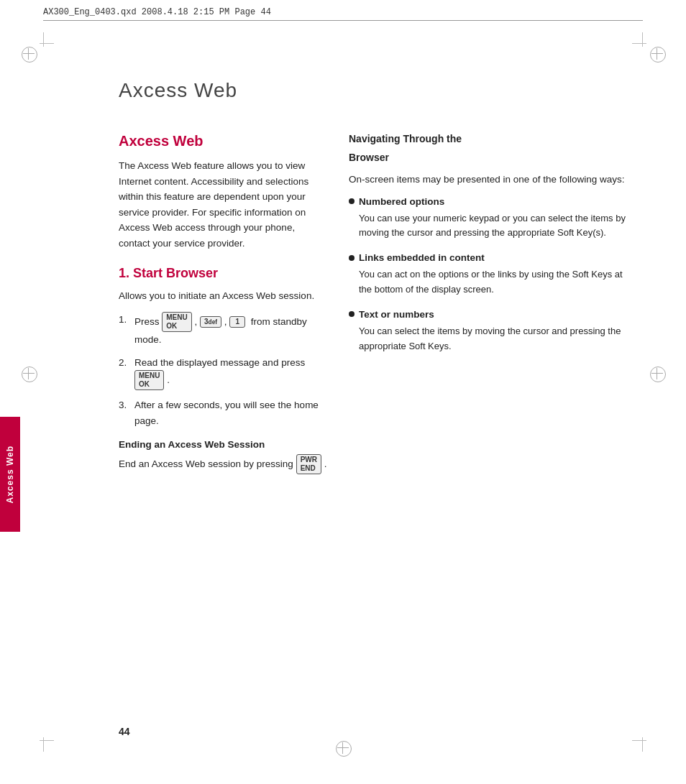 The width and height of the screenshot is (686, 784). What do you see at coordinates (237, 322) in the screenshot?
I see `key-1: 1` at bounding box center [237, 322].